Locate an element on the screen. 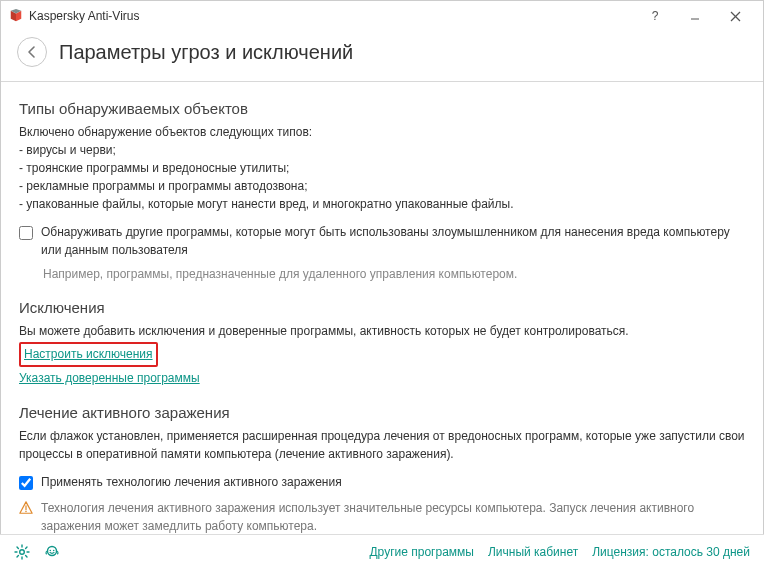  types-bullet: - упакованные файлы, которые могут нанес… is located at coordinates (382, 204).